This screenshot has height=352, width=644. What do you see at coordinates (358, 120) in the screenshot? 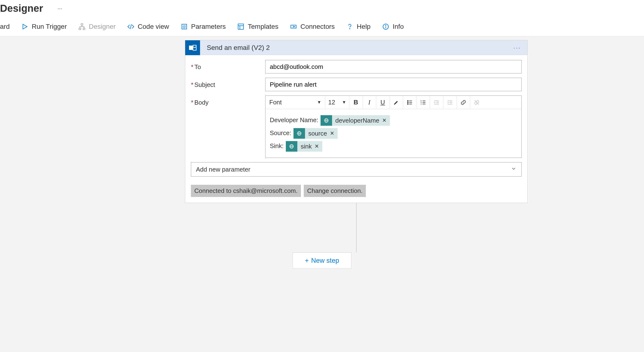
I see `token-developer-name-label: developerName` at bounding box center [358, 120].